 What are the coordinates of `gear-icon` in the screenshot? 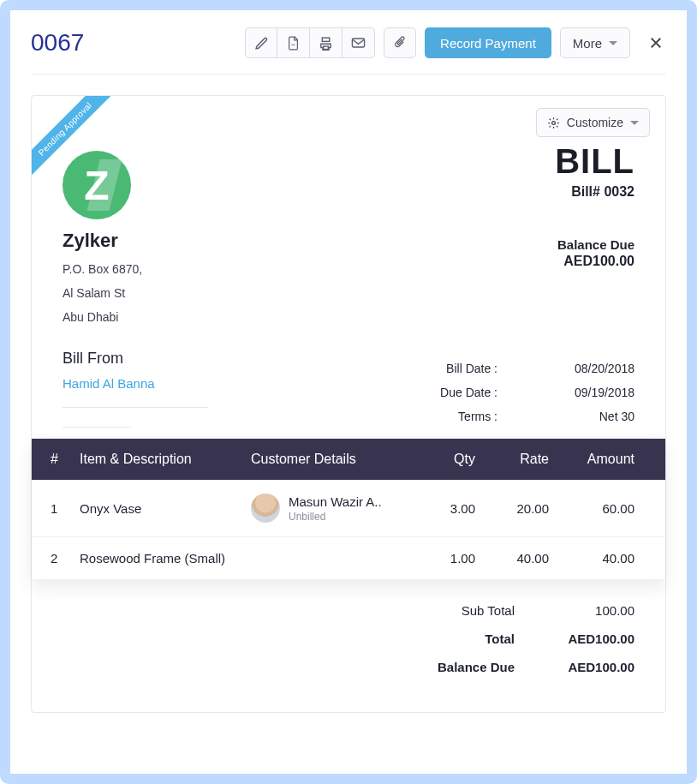 It's located at (553, 123).